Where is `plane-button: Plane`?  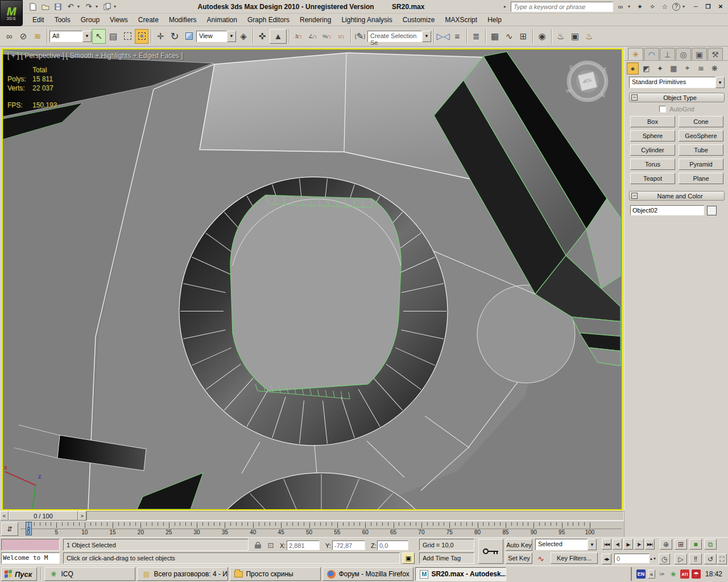 plane-button: Plane is located at coordinates (701, 178).